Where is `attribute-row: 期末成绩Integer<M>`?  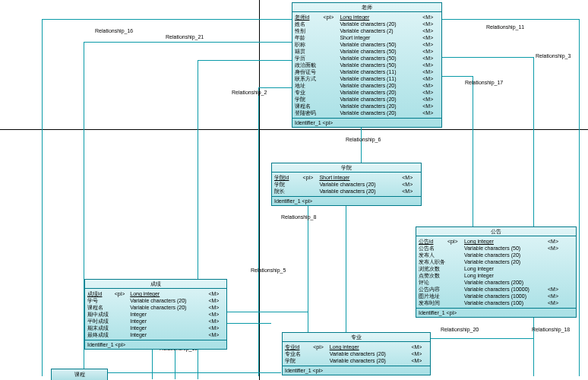
attribute-row: 期末成绩Integer<M> is located at coordinates (156, 328).